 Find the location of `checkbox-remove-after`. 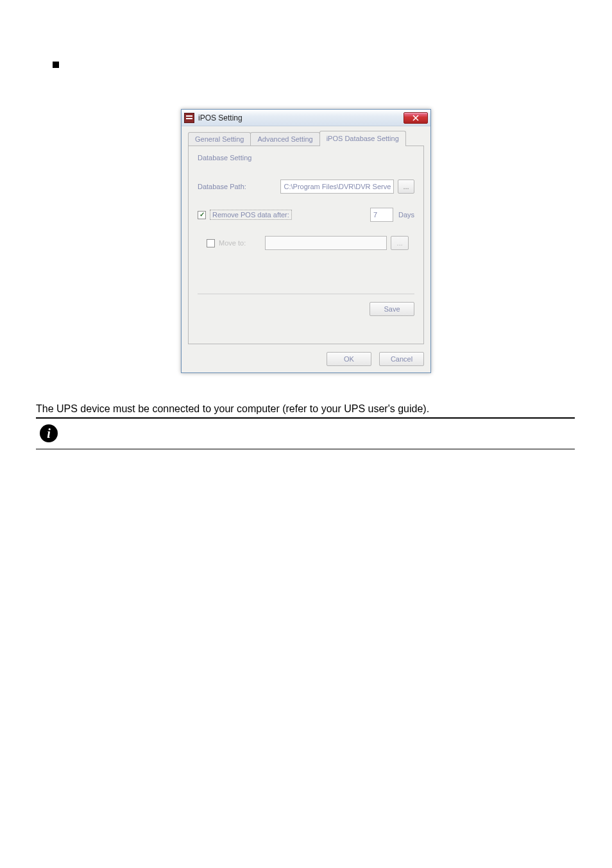

checkbox-remove-after is located at coordinates (201, 215).